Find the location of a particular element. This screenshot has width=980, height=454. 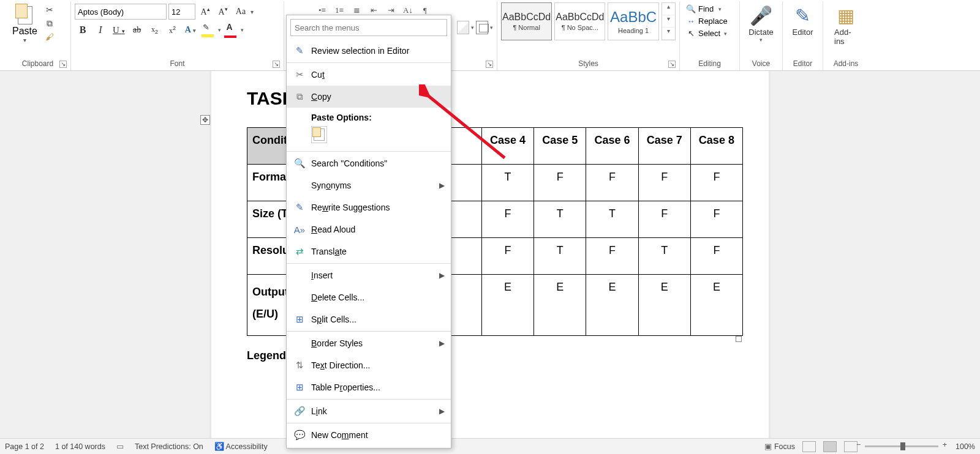

paragraph-dialog-launcher: ↘ is located at coordinates (489, 64).